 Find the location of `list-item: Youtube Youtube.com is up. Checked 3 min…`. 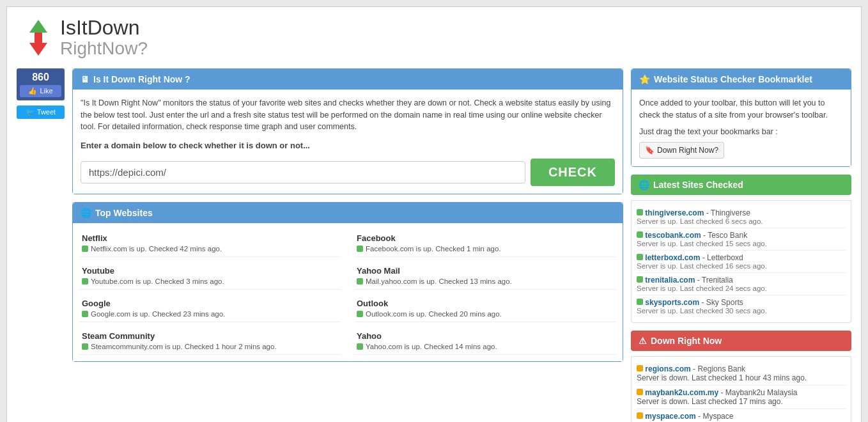

list-item: Youtube Youtube.com is up. Checked 3 min… is located at coordinates (210, 276).